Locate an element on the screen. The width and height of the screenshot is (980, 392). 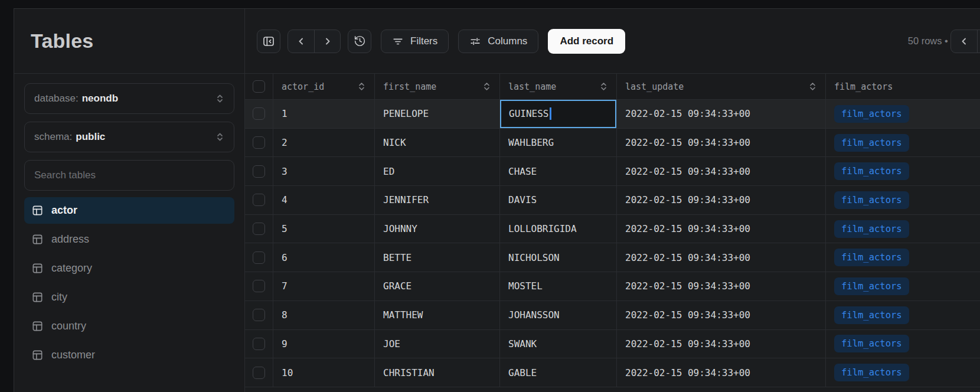
cell-actor-id: 2 is located at coordinates (324, 143).